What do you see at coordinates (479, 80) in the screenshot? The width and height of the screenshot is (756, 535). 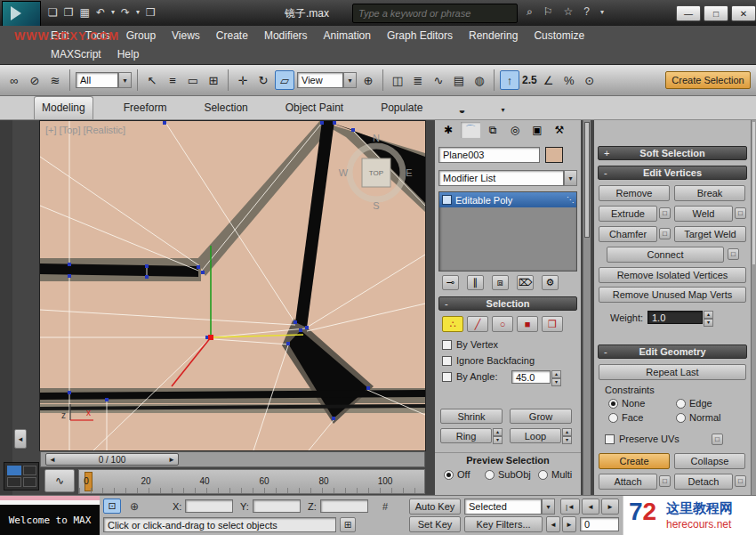 I see `render-setup-icon: ◍` at bounding box center [479, 80].